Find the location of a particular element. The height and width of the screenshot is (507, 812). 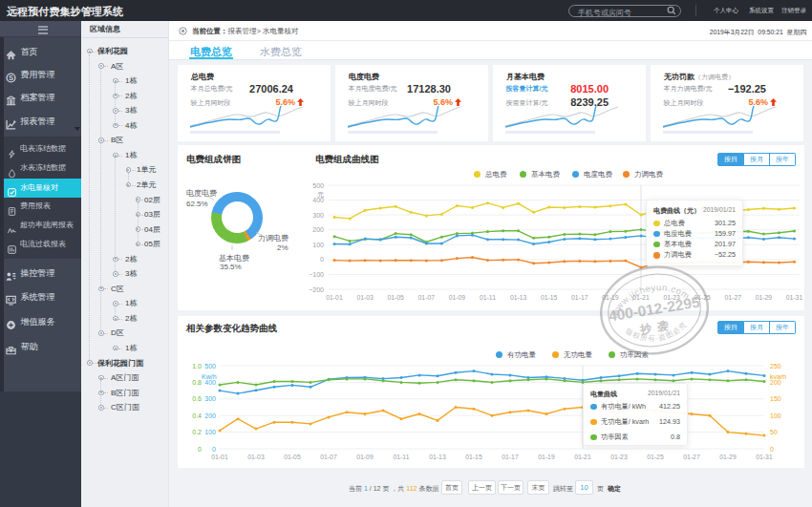

svg-text: 150 is located at coordinates (776, 399).